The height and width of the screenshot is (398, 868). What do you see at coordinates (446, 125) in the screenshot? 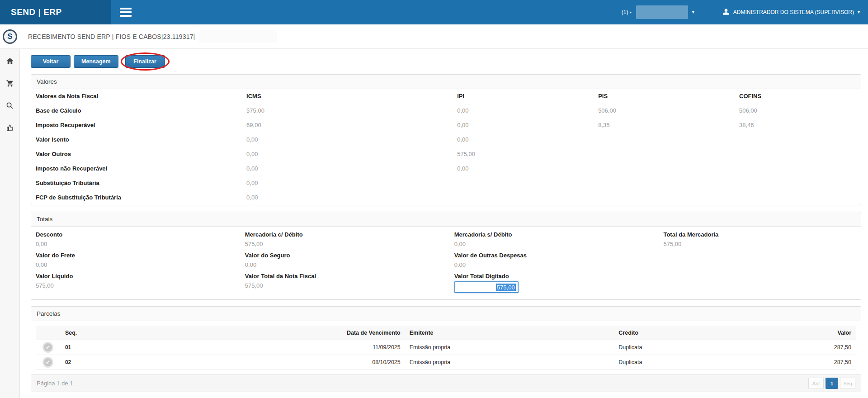
I see `table-row: Imposto Recuperável 69,00 0,00 8,35 38,4…` at bounding box center [446, 125].